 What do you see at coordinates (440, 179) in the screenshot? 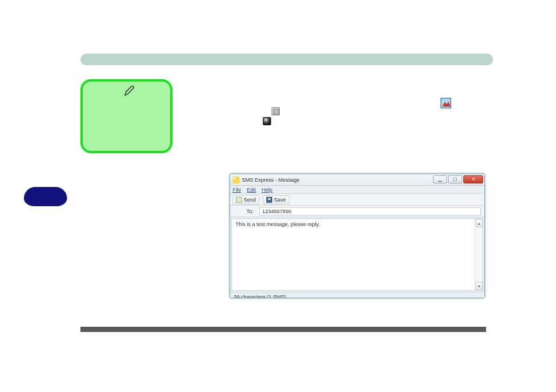
I see `minimize-button: ▁` at bounding box center [440, 179].